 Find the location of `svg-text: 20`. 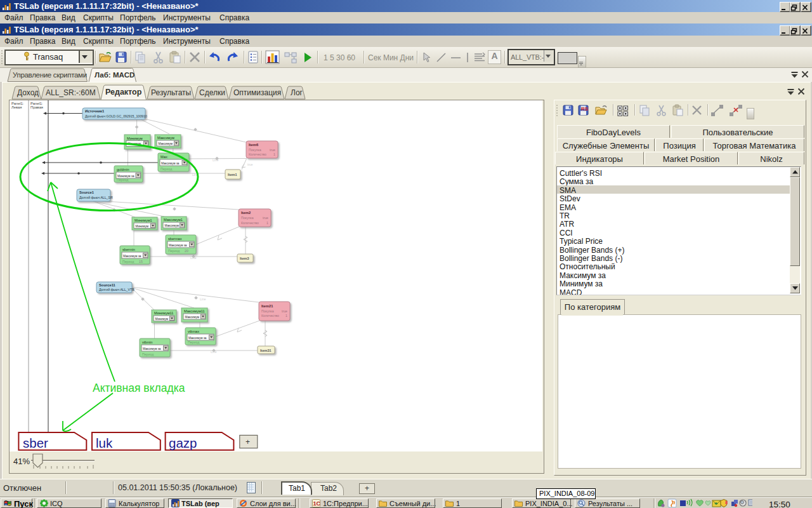

svg-text: 20 is located at coordinates (187, 251).